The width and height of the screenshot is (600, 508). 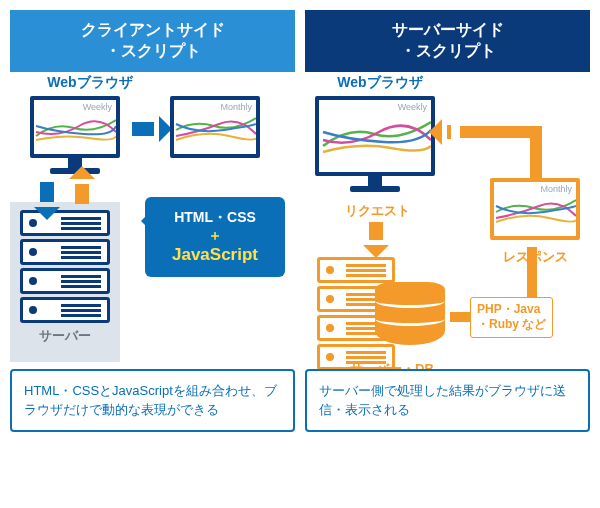 I want to click on server-box: サーバー, so click(x=65, y=282).